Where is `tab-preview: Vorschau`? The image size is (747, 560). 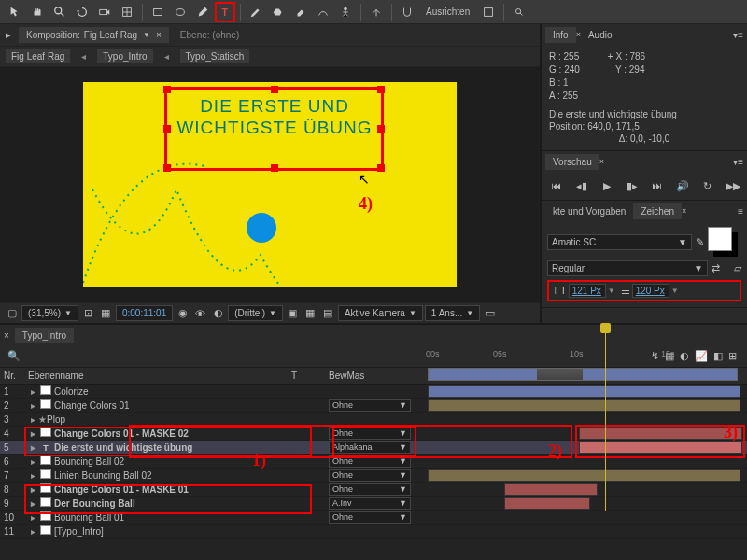
tab-preview: Vorschau is located at coordinates (572, 162).